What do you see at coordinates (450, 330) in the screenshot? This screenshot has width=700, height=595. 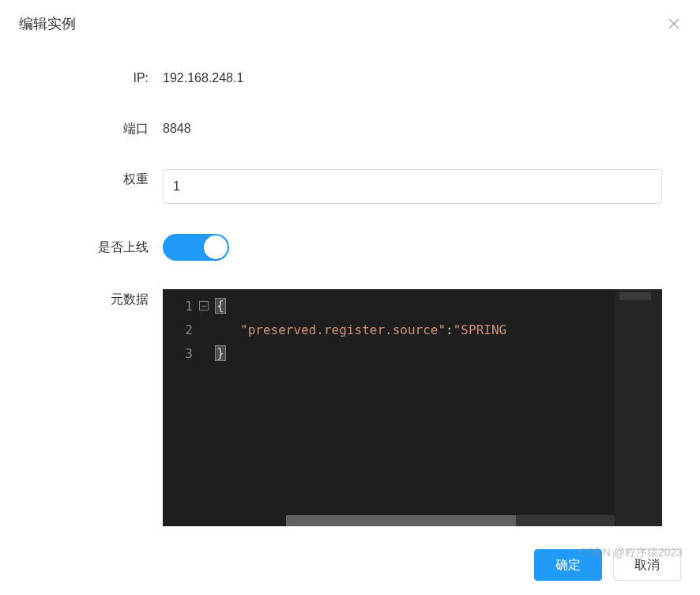 I see `colon: :` at bounding box center [450, 330].